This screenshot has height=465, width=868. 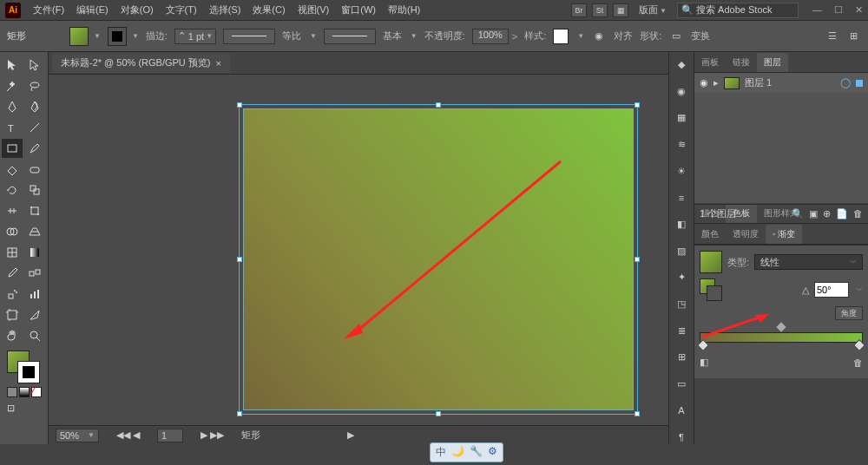 I want to click on window-maximize: ☐, so click(x=838, y=10).